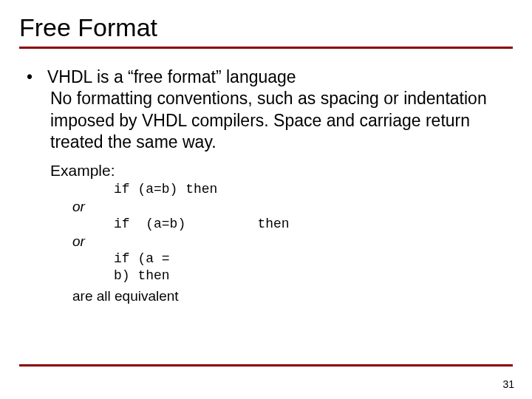 This screenshot has height=399, width=532. What do you see at coordinates (266, 365) in the screenshot?
I see `footer-rule` at bounding box center [266, 365].